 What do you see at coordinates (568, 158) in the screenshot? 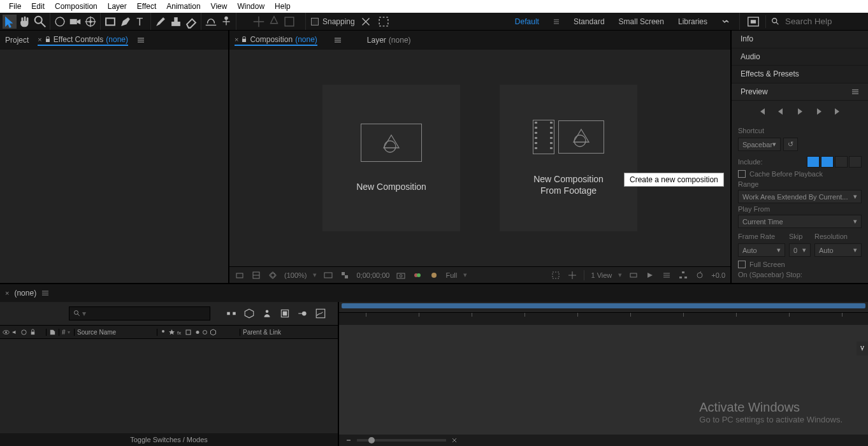
I see `new-composition-from-footage-card: New CompositionFrom Footage` at bounding box center [568, 158].